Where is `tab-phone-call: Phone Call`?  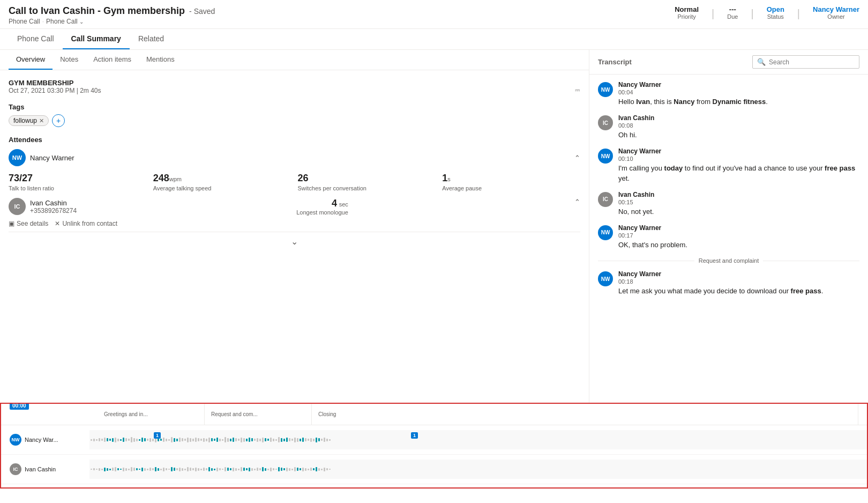 tab-phone-call: Phone Call is located at coordinates (35, 39).